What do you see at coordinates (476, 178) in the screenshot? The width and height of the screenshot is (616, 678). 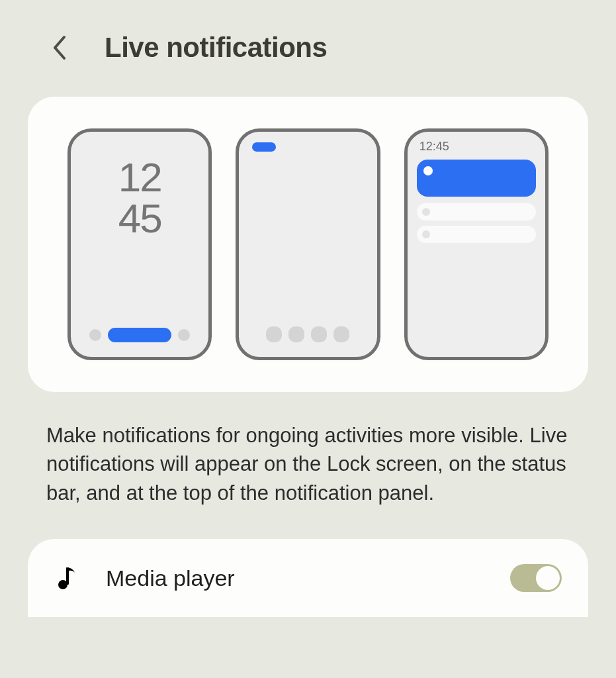 I see `preview-live-notification` at bounding box center [476, 178].